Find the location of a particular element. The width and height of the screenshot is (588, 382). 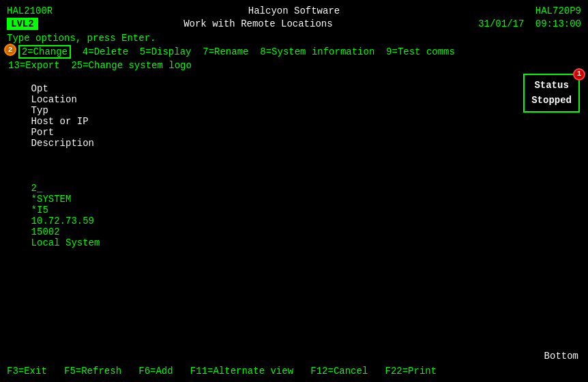

status-label: Status is located at coordinates (551, 85).